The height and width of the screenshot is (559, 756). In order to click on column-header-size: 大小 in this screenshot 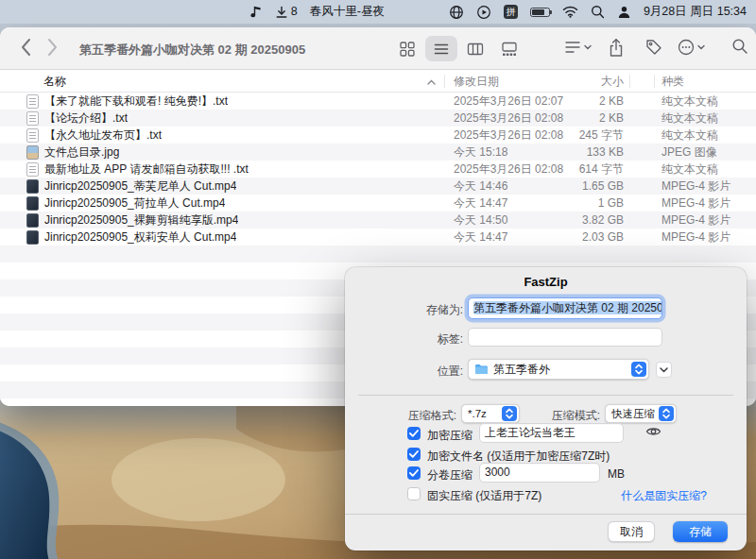, I will do `click(584, 81)`.